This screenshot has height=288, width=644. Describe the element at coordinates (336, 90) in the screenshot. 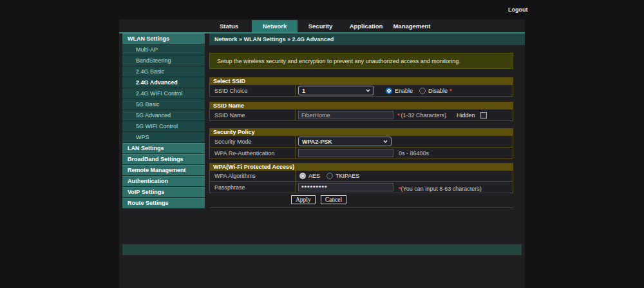

I see `ssid-choice-select: 1` at that location.